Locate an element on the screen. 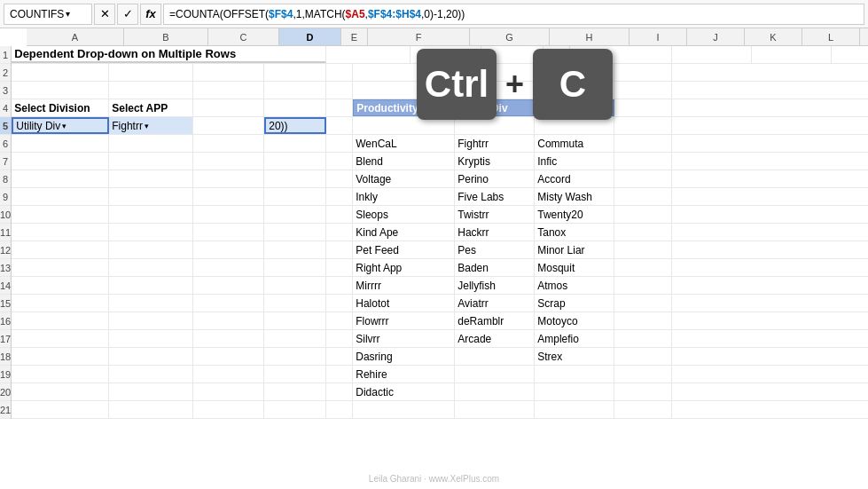  cell-a20 is located at coordinates (60, 392).